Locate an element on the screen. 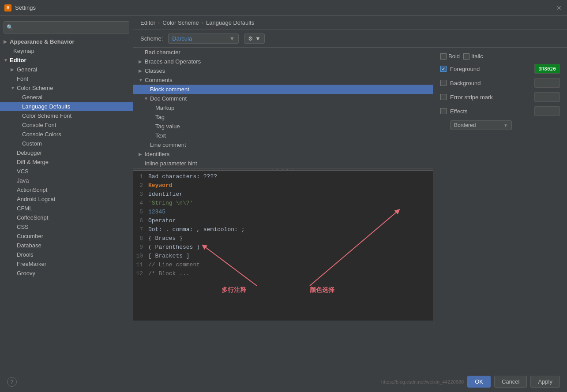 The width and height of the screenshot is (567, 392). effects-checkbox is located at coordinates (443, 111).